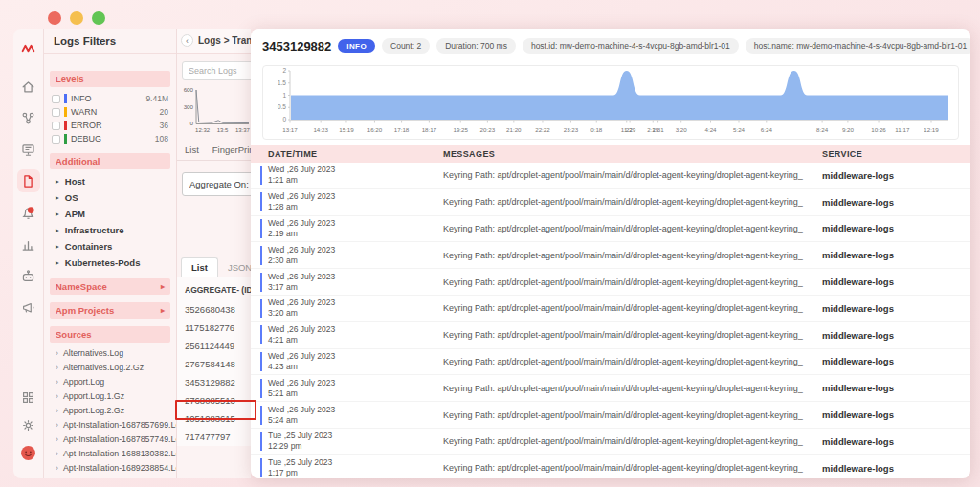 This screenshot has height=487, width=980. Describe the element at coordinates (110, 161) in the screenshot. I see `additional-section-header: Additional` at that location.